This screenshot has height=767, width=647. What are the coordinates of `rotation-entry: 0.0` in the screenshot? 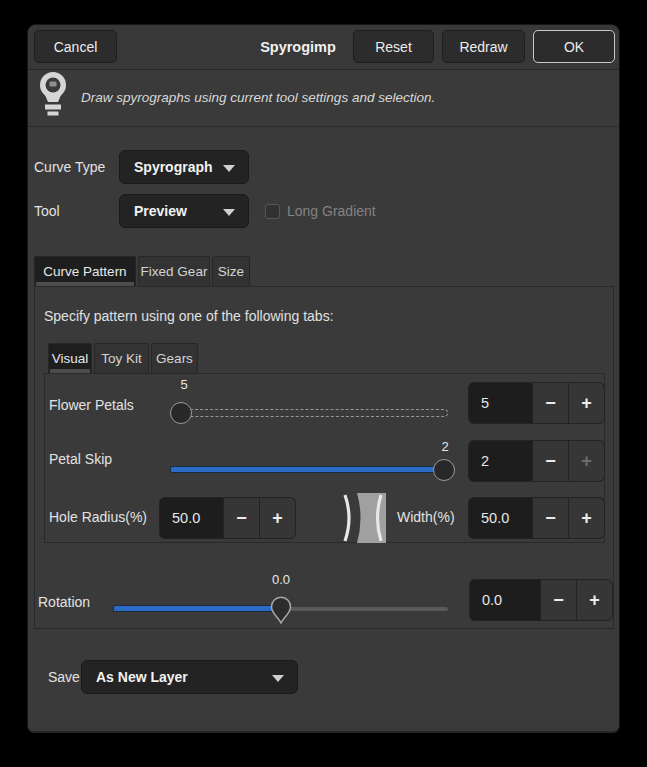 It's located at (505, 600).